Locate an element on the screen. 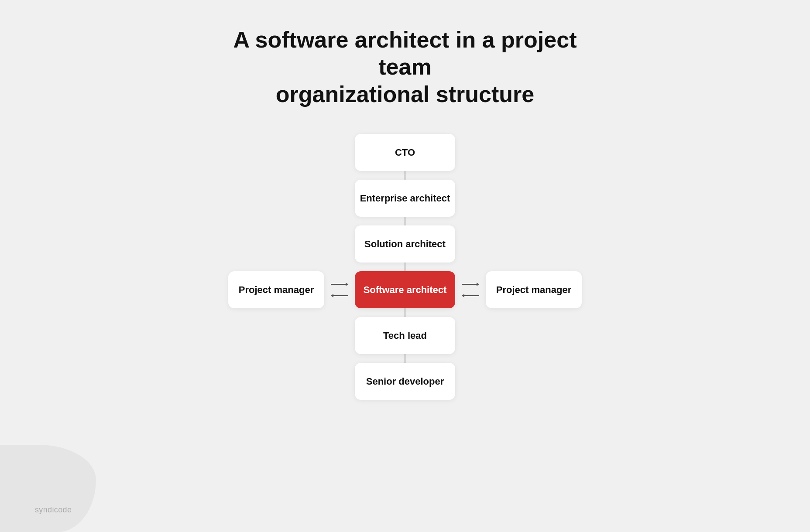 Image resolution: width=810 pixels, height=532 pixels. enterprise-architect-box: Enterprise architect is located at coordinates (405, 198).